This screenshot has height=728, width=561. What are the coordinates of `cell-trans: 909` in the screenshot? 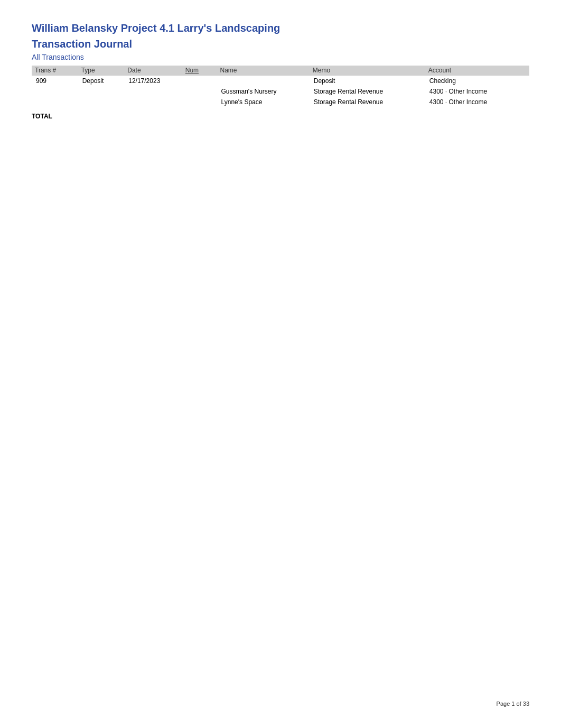 It's located at (55, 81).